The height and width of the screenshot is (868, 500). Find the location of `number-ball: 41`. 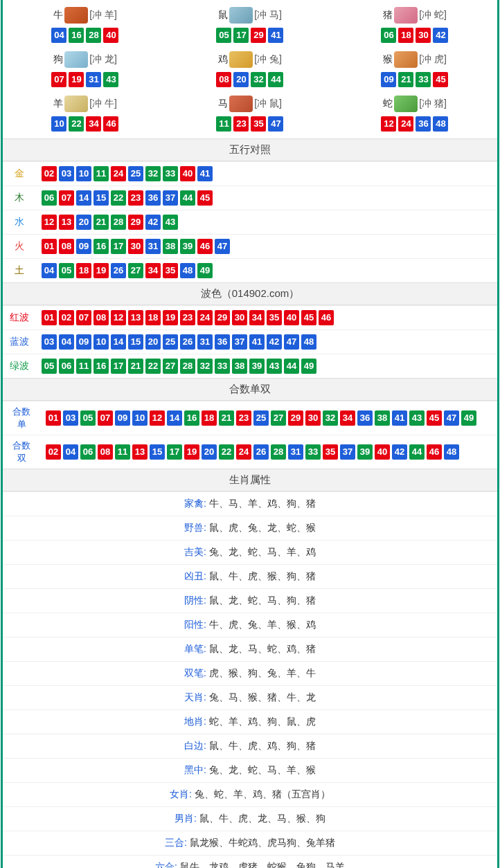

number-ball: 41 is located at coordinates (400, 418).